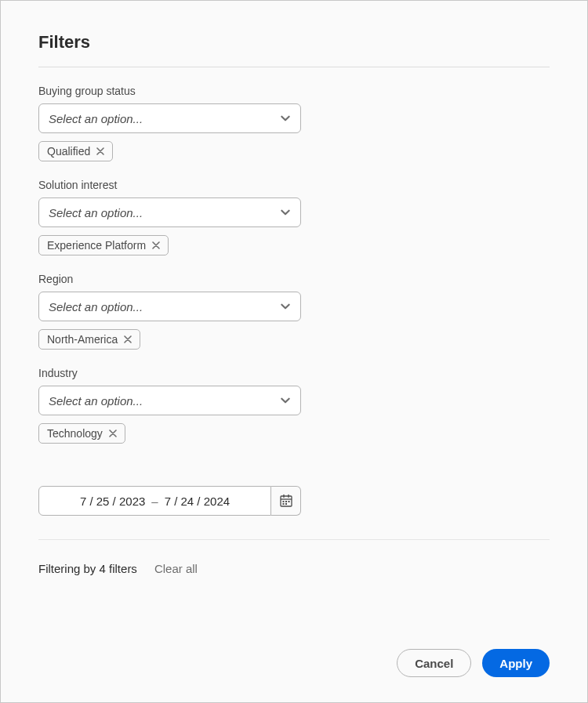 The image size is (588, 703). What do you see at coordinates (434, 663) in the screenshot?
I see `cancel-button: Cancel` at bounding box center [434, 663].